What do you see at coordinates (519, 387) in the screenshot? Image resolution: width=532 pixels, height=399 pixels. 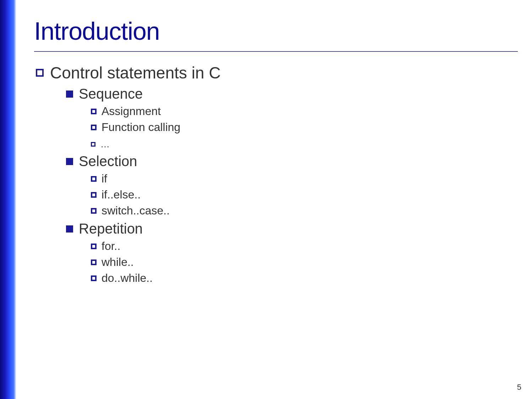 I see `page-number: 5` at bounding box center [519, 387].